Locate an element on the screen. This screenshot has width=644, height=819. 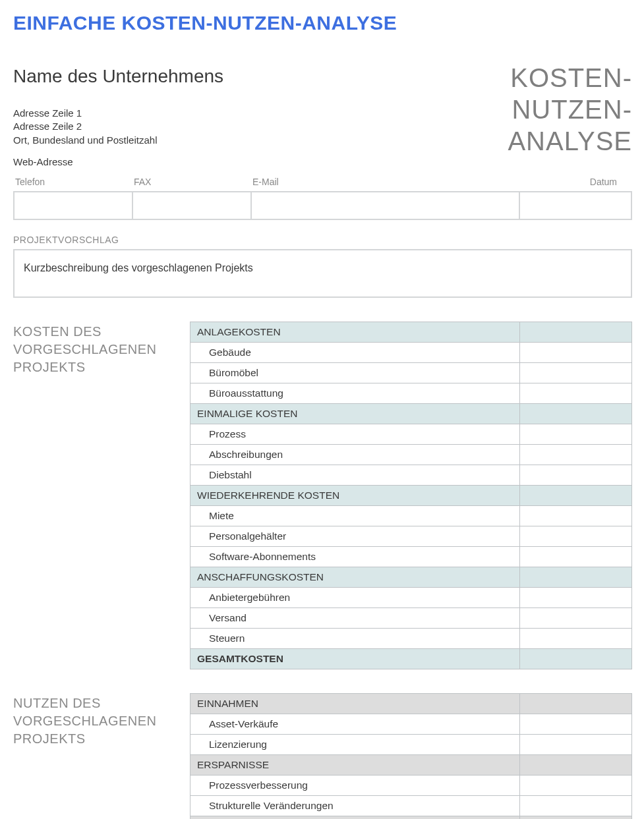
page-title: EINFACHE KOSTEN-NUTZEN-ANALYSE is located at coordinates (323, 23).